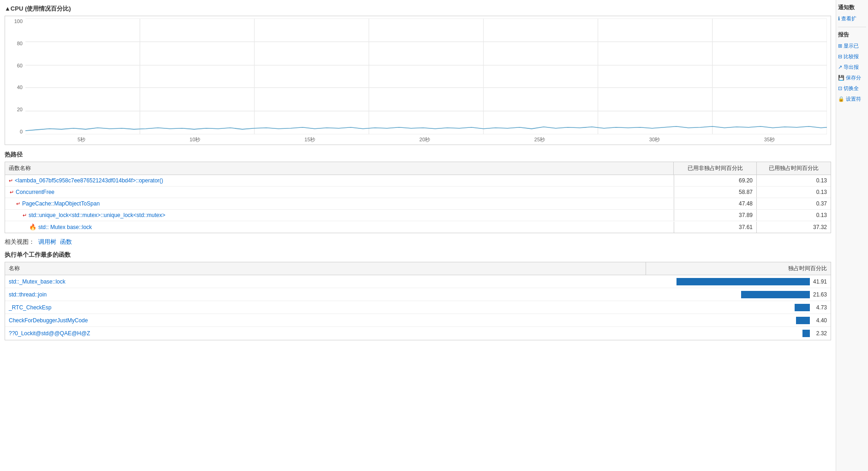 Image resolution: width=868 pixels, height=471 pixels. What do you see at coordinates (715, 227) in the screenshot?
I see `row-nonexcl-4: 37.61` at bounding box center [715, 227].